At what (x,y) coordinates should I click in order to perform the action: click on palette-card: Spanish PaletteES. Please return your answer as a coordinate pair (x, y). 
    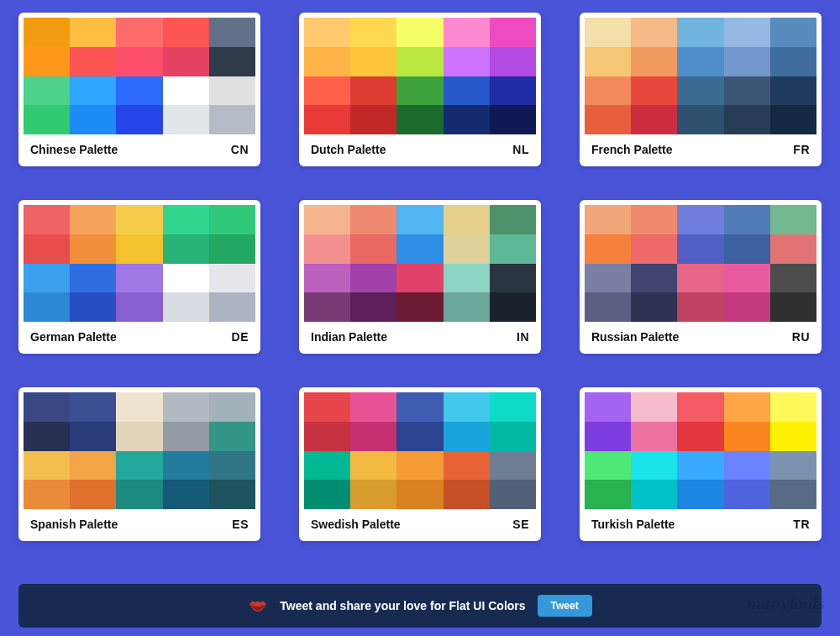
    Looking at the image, I should click on (139, 464).